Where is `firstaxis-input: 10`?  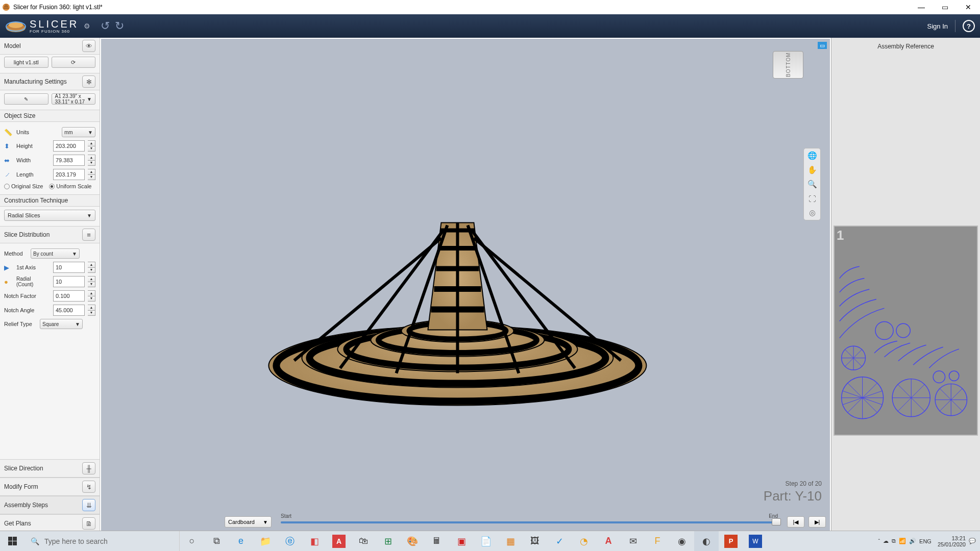 firstaxis-input: 10 is located at coordinates (69, 267).